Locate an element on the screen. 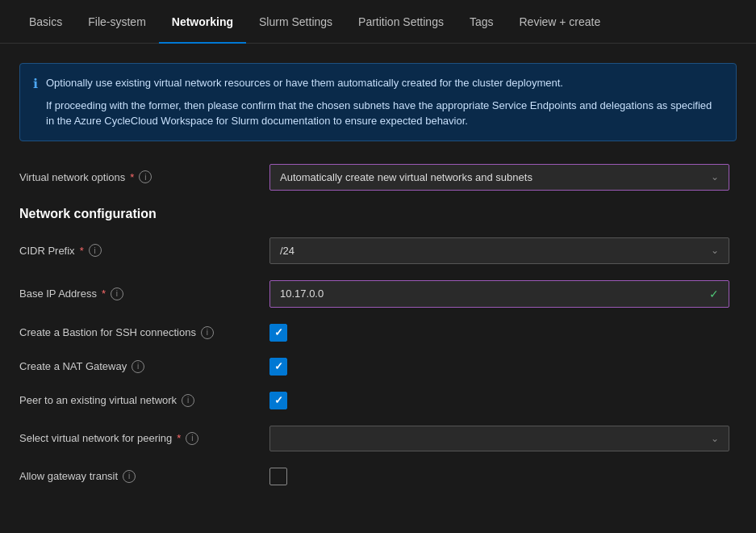 The width and height of the screenshot is (756, 533). gateway-checkbox is located at coordinates (278, 476).